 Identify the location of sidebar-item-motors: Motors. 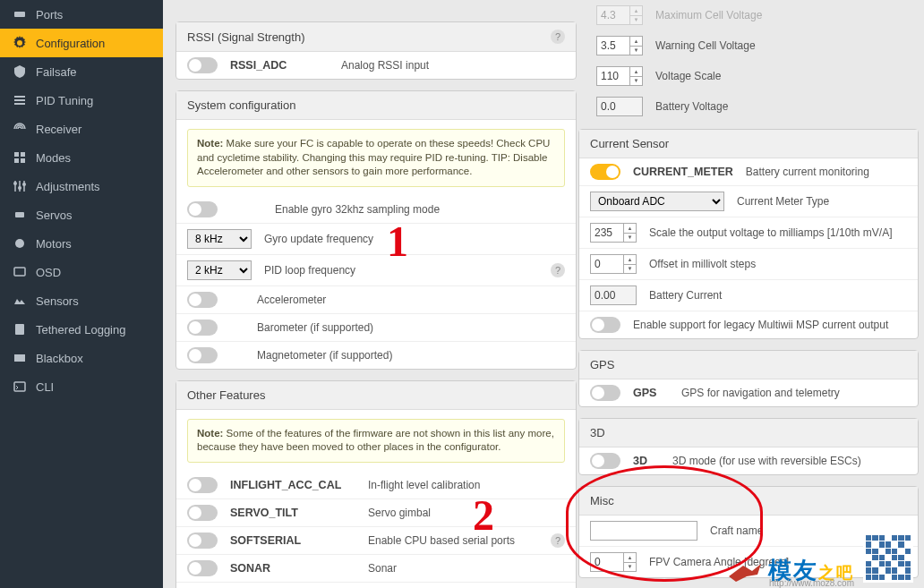
(81, 243).